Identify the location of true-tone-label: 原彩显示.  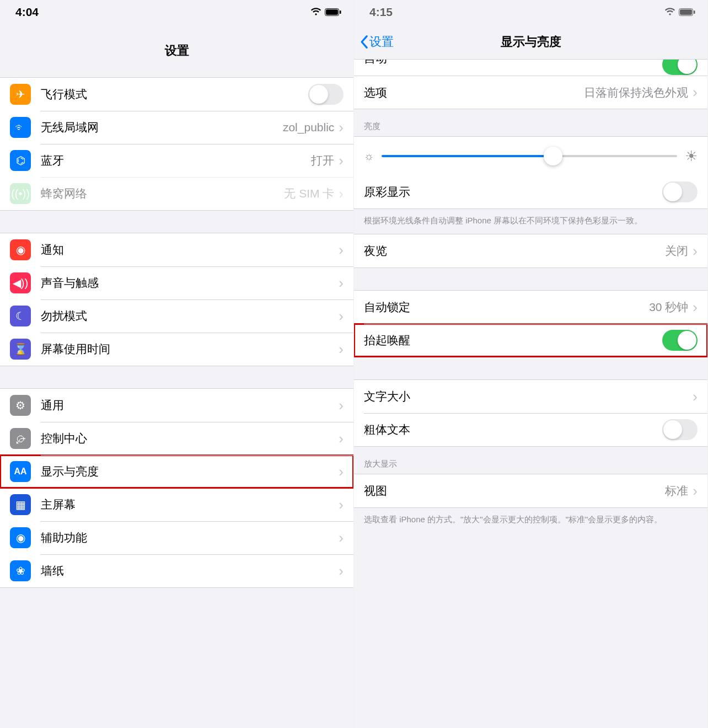
(513, 192).